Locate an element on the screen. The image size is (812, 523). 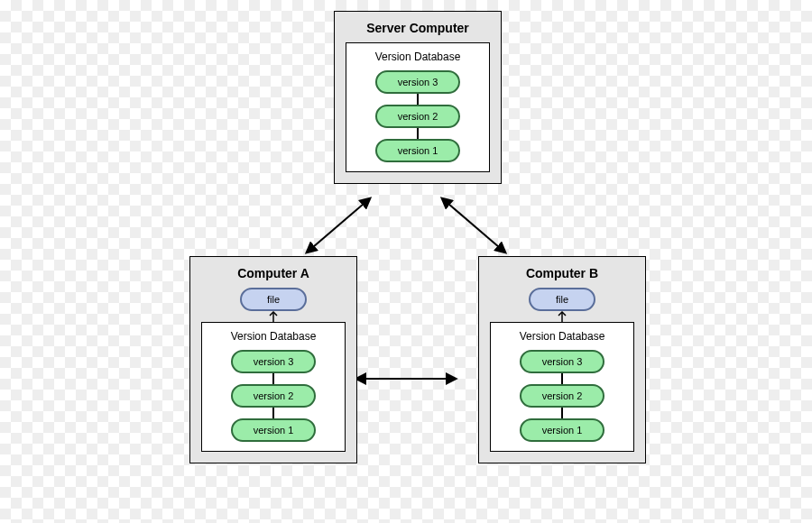
server-db-label: Version Database is located at coordinates (418, 57).